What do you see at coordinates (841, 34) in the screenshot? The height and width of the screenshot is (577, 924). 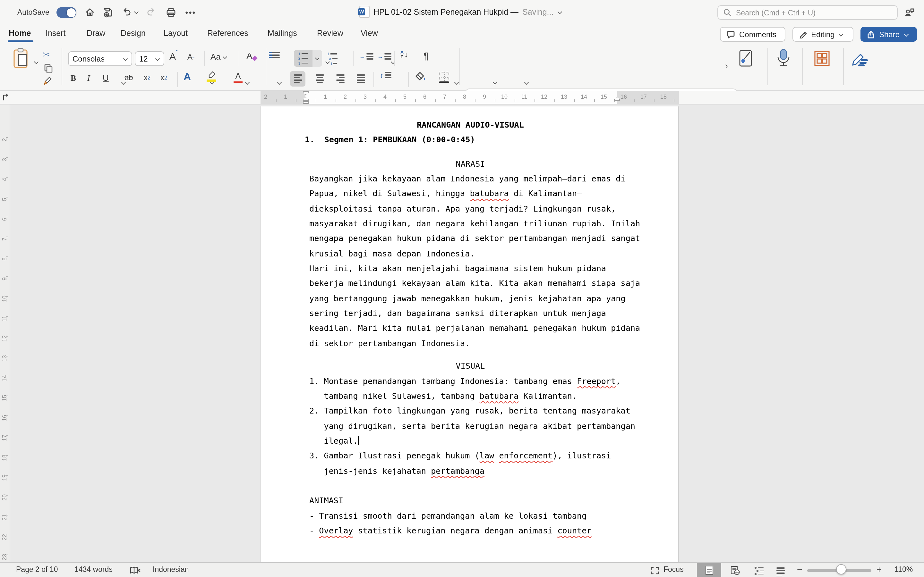 I see `editing-chevron-icon` at bounding box center [841, 34].